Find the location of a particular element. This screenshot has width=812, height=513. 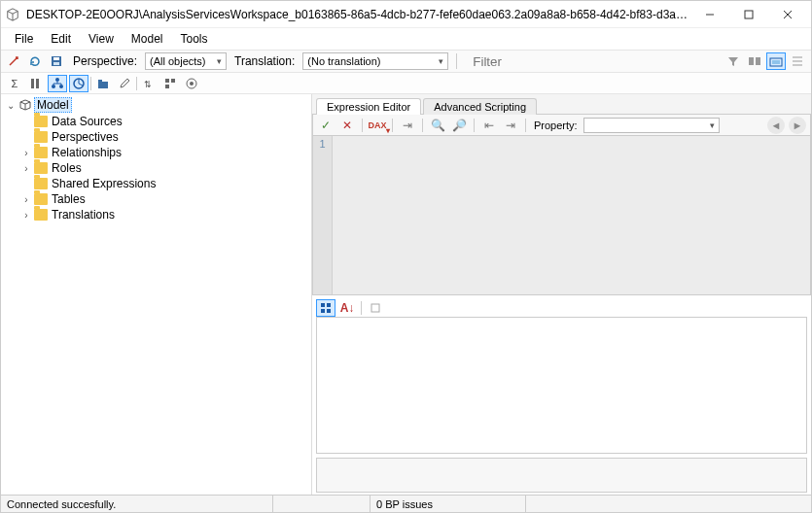

hidden-objects-icon is located at coordinates (755, 61).